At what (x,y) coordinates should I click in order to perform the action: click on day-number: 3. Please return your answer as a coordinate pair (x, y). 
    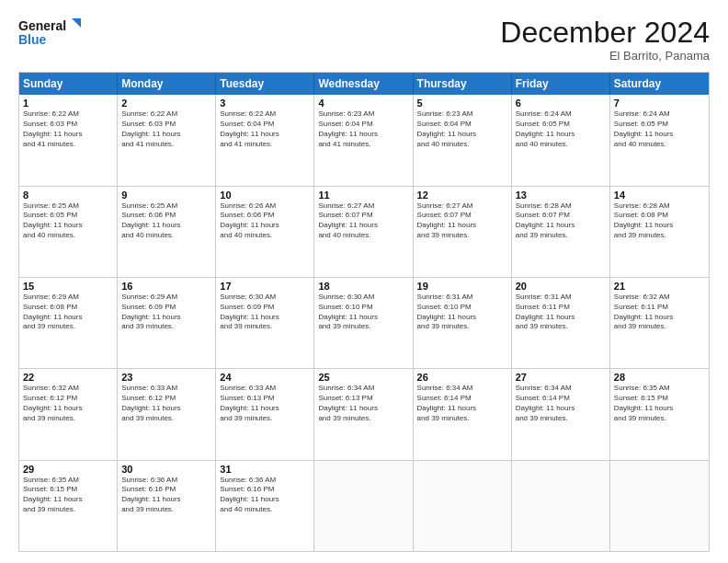
    Looking at the image, I should click on (265, 103).